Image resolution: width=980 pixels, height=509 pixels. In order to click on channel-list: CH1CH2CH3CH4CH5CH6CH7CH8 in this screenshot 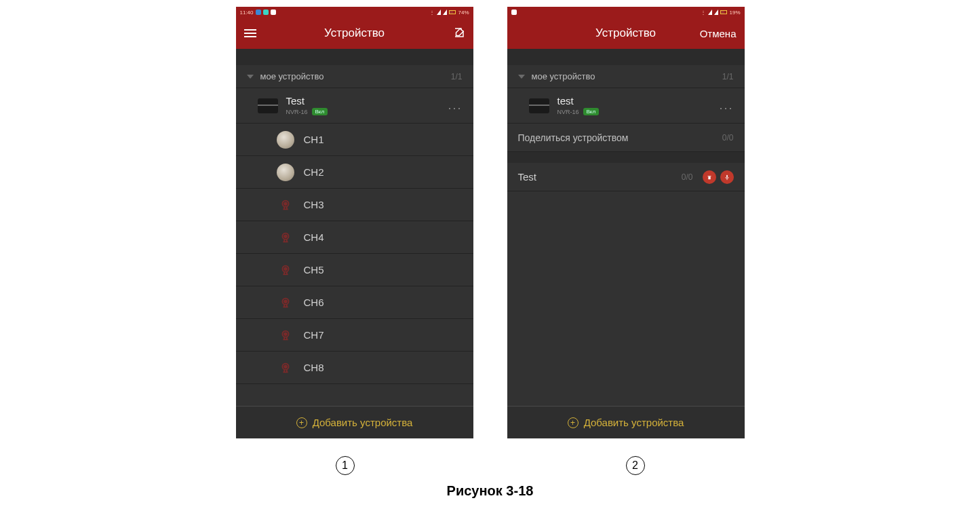, I will do `click(355, 265)`.